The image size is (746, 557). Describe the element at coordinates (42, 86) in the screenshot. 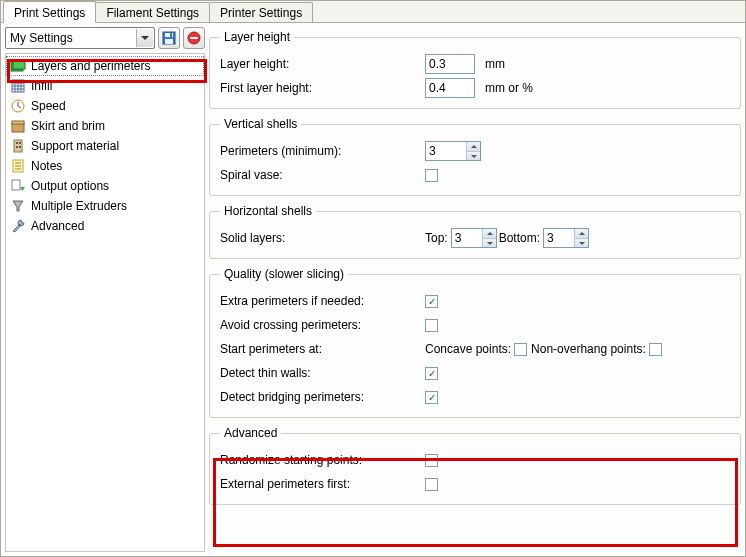

I see `sidebar-item-label: Infill` at that location.